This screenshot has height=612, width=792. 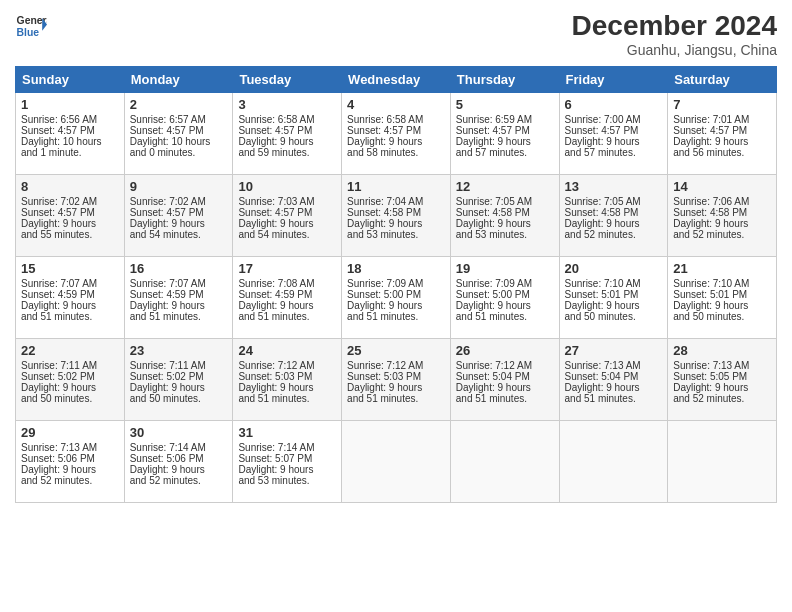 What do you see at coordinates (614, 202) in the screenshot?
I see `day-info: Sunrise: 7:05 AM` at bounding box center [614, 202].